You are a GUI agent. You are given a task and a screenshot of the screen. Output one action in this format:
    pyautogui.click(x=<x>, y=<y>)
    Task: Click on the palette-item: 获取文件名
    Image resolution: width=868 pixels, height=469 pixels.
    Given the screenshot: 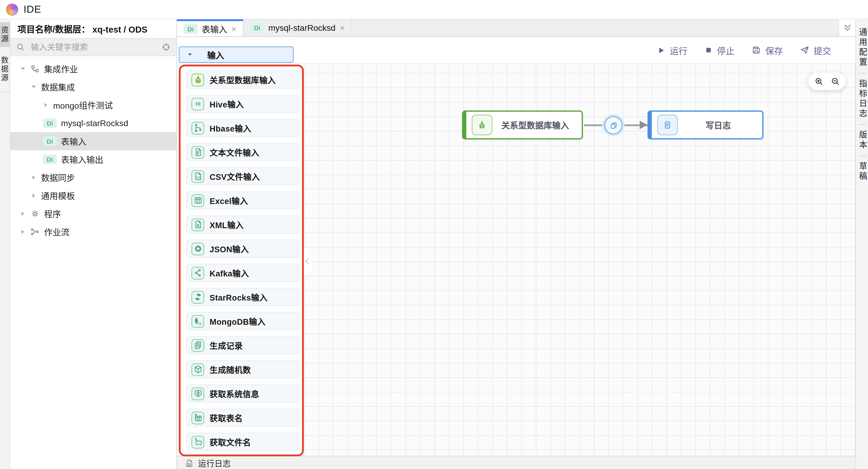 What is the action you would take?
    pyautogui.click(x=243, y=442)
    